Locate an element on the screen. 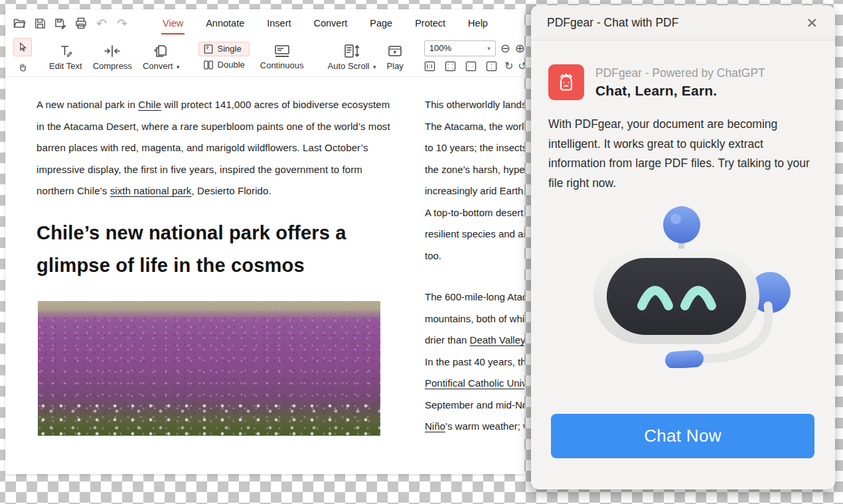 The width and height of the screenshot is (843, 504). document-text-line: increasingly arid Earth, as w is located at coordinates (475, 191).